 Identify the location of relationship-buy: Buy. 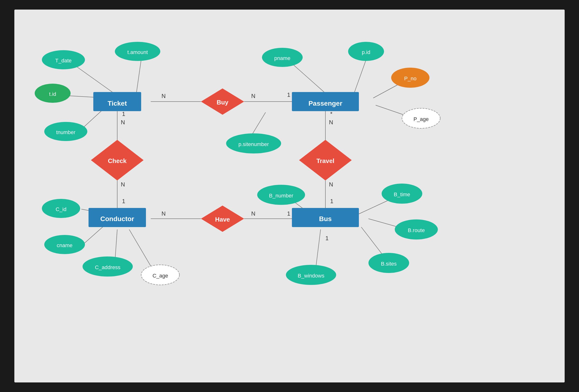
(223, 102).